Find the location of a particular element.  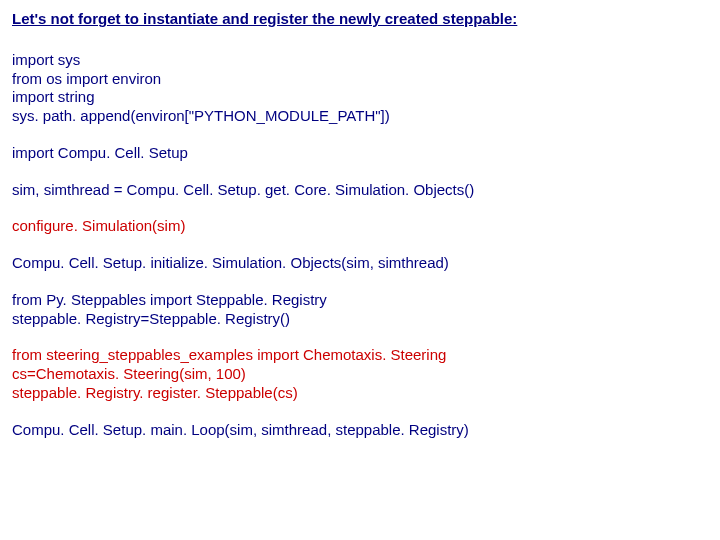

code-line: configure. Simulation(sim) is located at coordinates (360, 226).